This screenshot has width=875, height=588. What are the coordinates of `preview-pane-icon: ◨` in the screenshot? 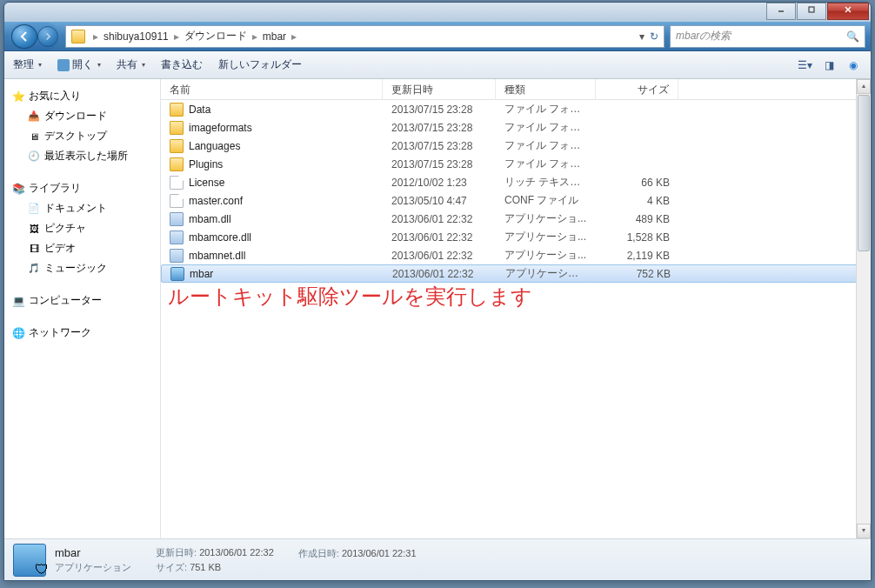 It's located at (829, 65).